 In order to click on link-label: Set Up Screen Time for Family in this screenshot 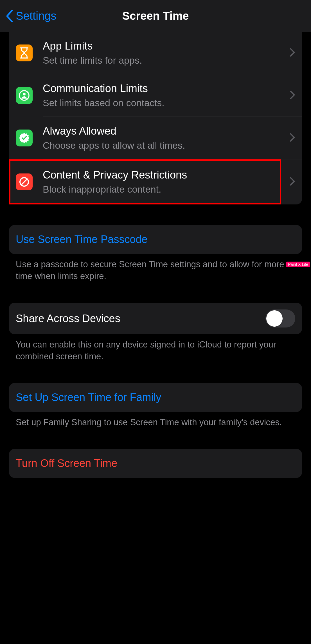, I will do `click(88, 397)`.